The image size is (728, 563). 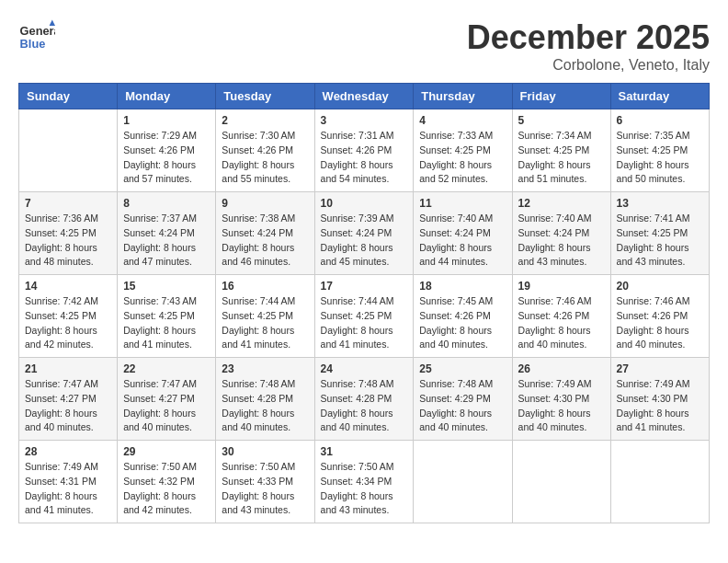 I want to click on day-info-line: and 44 minutes., so click(x=462, y=262).